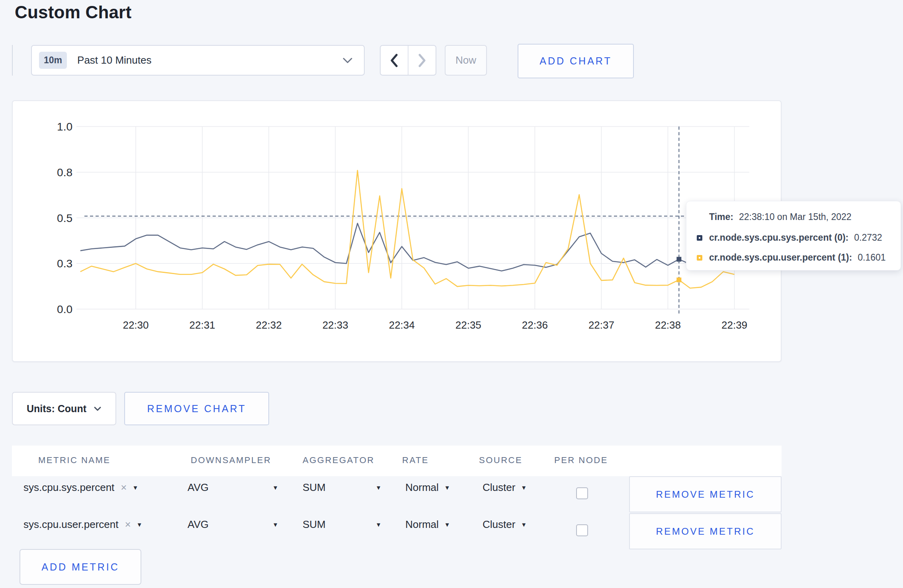 Image resolution: width=903 pixels, height=588 pixels. Describe the element at coordinates (198, 60) in the screenshot. I see `time-window-dropdown: 10m Past 10 Minutes` at that location.